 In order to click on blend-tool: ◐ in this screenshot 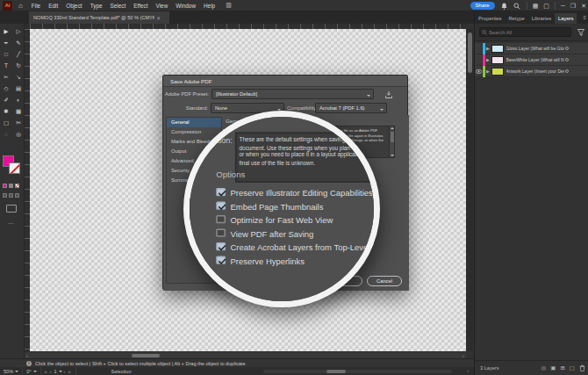, I will do `click(18, 100)`.